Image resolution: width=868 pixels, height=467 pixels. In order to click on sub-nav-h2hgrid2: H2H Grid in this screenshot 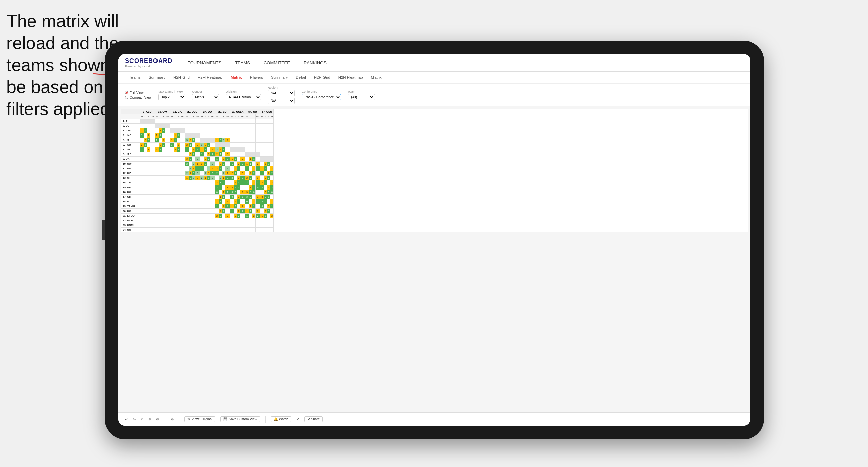, I will do `click(322, 78)`.